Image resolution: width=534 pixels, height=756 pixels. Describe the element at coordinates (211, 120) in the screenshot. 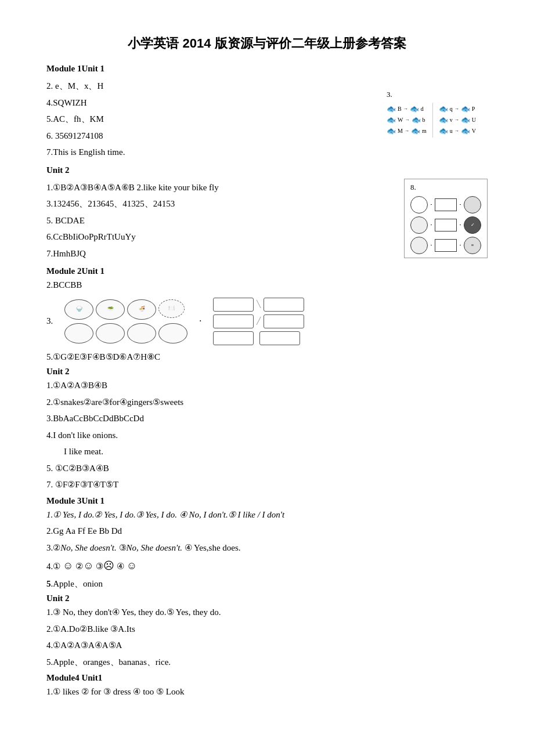

I see `line-5ac: 5.AC、fh、KM` at that location.